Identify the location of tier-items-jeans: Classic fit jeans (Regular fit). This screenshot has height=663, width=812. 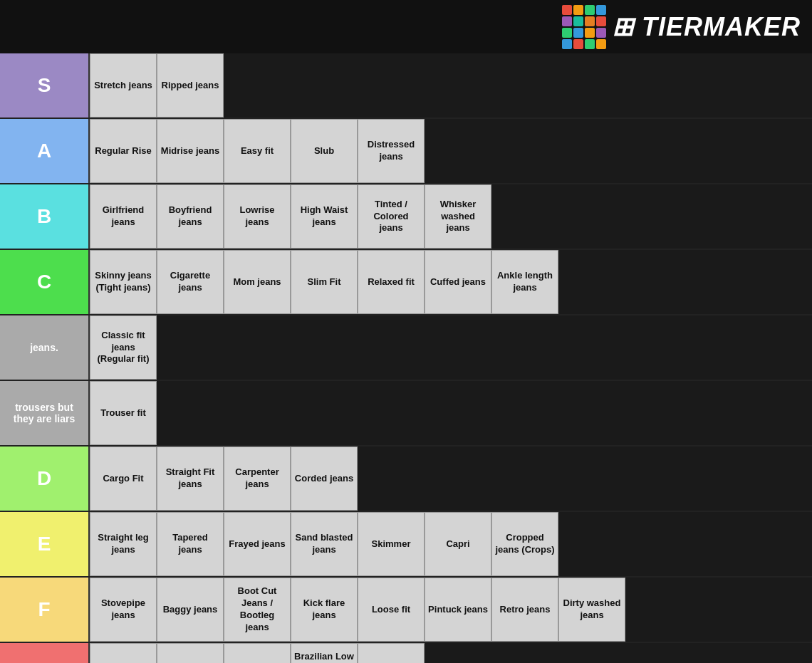
(450, 348).